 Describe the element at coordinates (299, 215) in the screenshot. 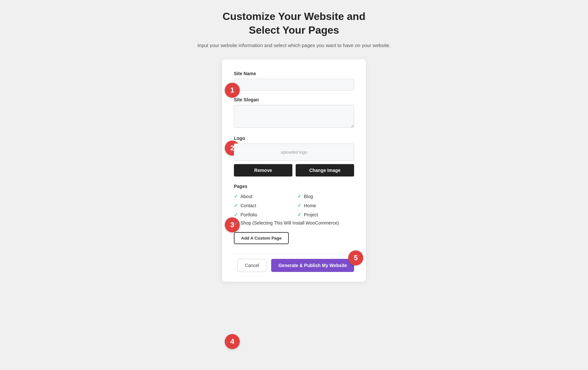

I see `check-icon-project: ✓` at that location.